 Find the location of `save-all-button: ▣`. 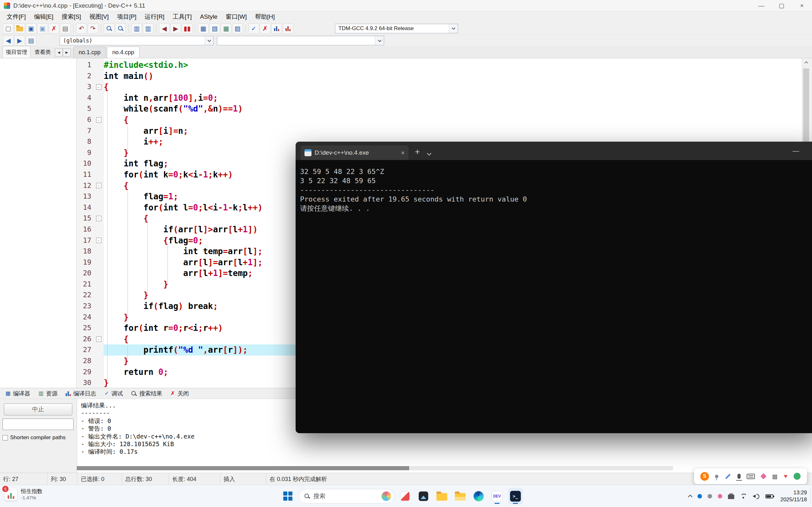

save-all-button: ▣ is located at coordinates (43, 29).